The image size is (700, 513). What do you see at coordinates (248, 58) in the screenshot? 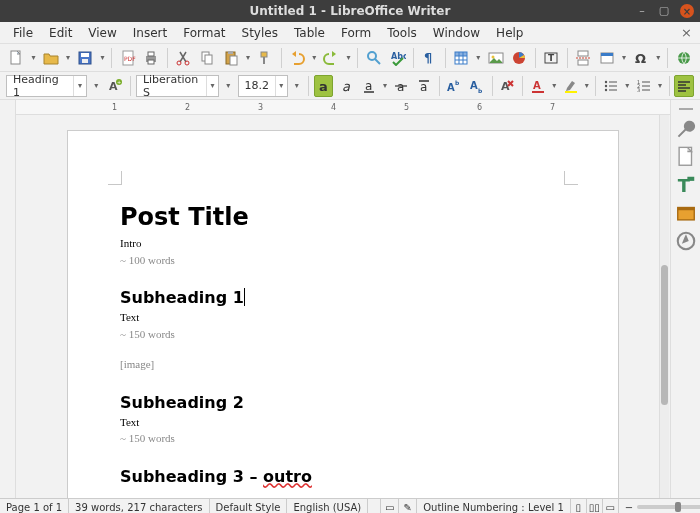
I see `paste-dropdown-icon: ▾` at bounding box center [248, 58].